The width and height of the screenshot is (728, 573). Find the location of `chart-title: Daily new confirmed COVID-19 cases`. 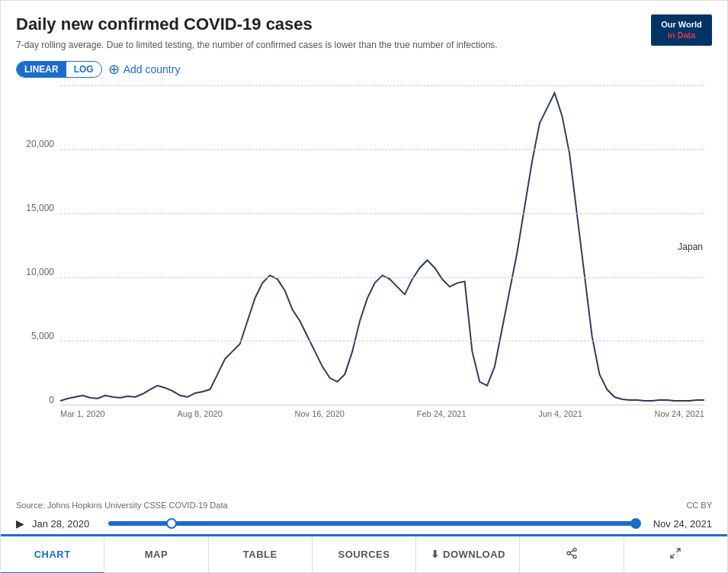

chart-title: Daily new confirmed COVID-19 cases is located at coordinates (334, 24).